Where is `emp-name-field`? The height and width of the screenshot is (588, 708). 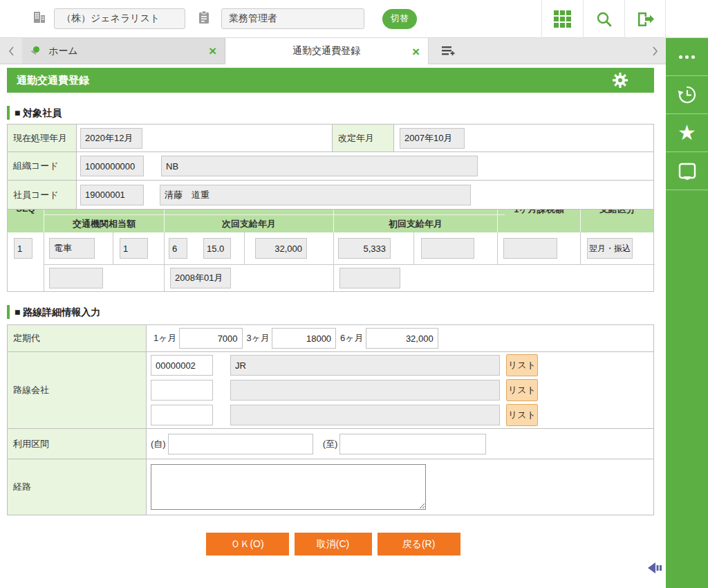 emp-name-field is located at coordinates (315, 195).